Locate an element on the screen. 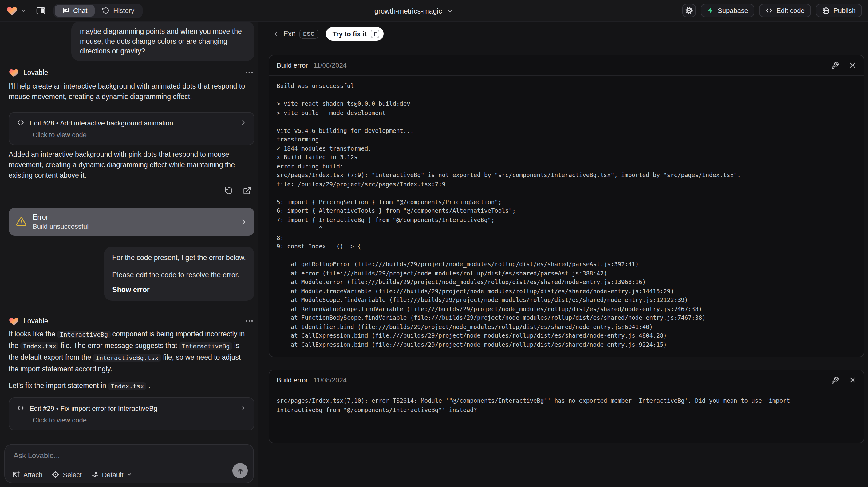 The image size is (868, 487). supabase-label: Supabase is located at coordinates (733, 10).